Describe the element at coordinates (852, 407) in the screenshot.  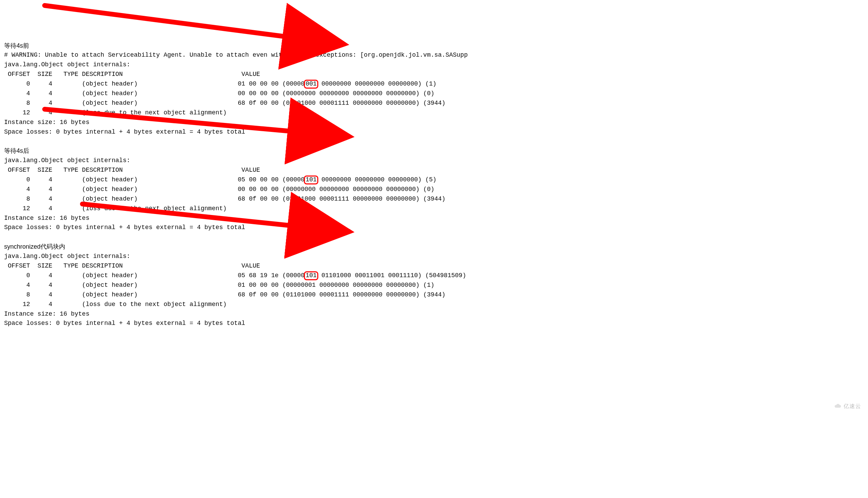
I see `watermark-text: 亿速云` at that location.